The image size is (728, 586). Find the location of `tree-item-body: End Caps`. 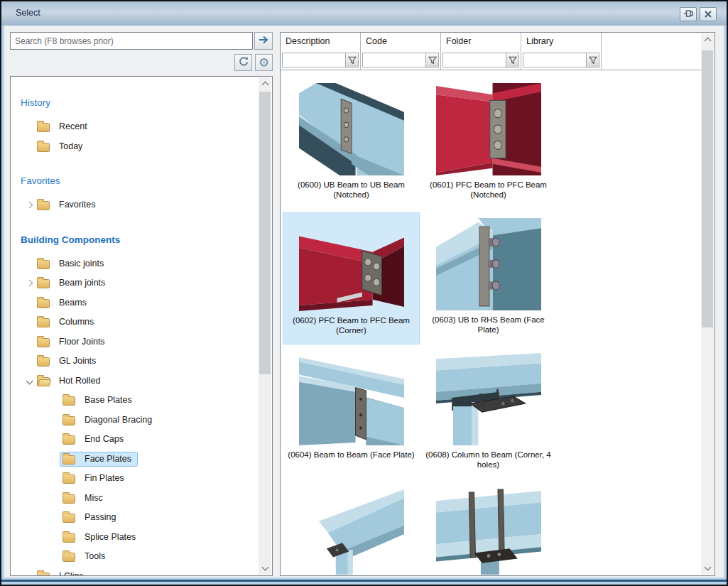

tree-item-body: End Caps is located at coordinates (95, 439).